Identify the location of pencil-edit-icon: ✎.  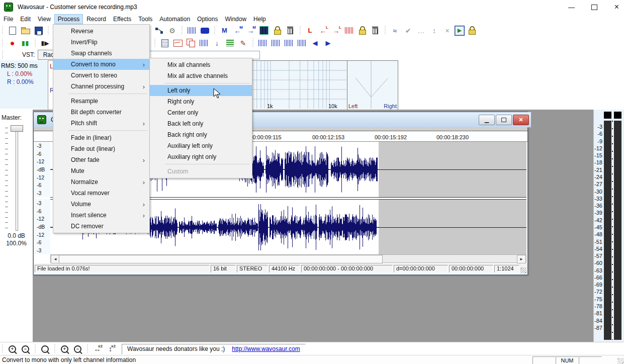
(243, 43).